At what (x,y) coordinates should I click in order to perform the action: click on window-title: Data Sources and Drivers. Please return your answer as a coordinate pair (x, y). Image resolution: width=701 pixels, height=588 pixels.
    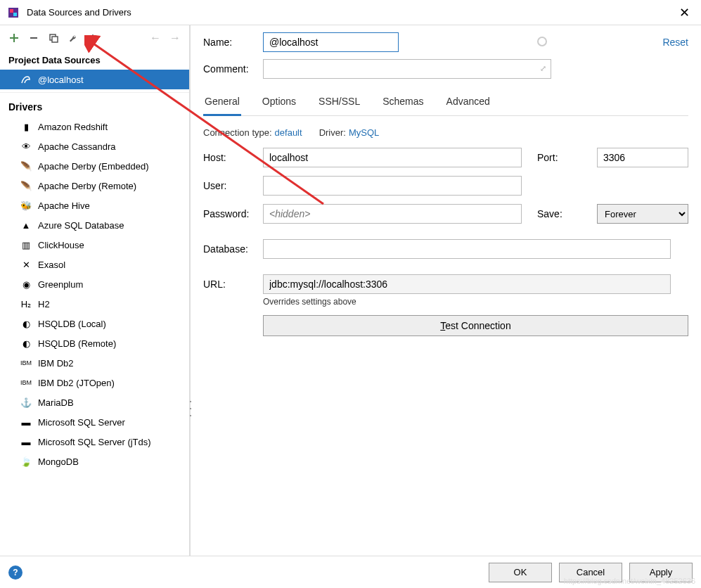
    Looking at the image, I should click on (351, 13).